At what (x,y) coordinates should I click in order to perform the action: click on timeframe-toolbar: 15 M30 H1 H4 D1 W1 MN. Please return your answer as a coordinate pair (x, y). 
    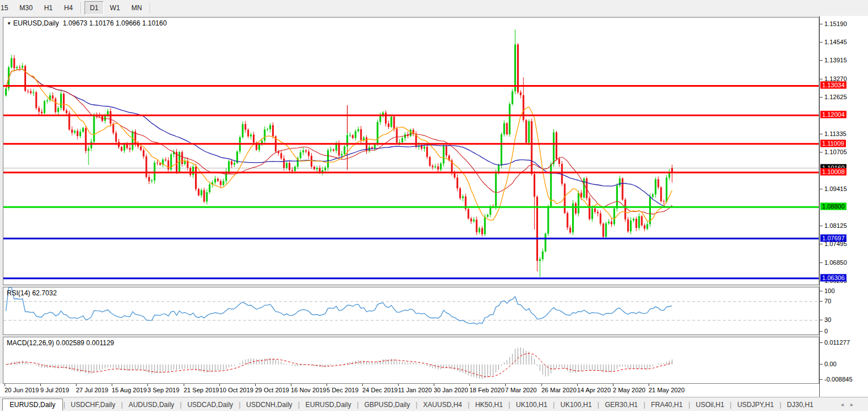
    Looking at the image, I should click on (434, 8).